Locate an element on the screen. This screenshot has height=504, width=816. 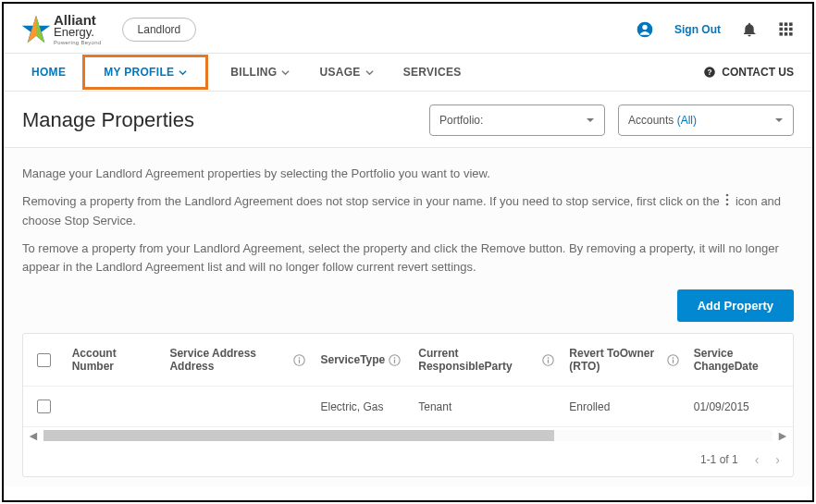
nav-usage-label: USAGE is located at coordinates (340, 72).